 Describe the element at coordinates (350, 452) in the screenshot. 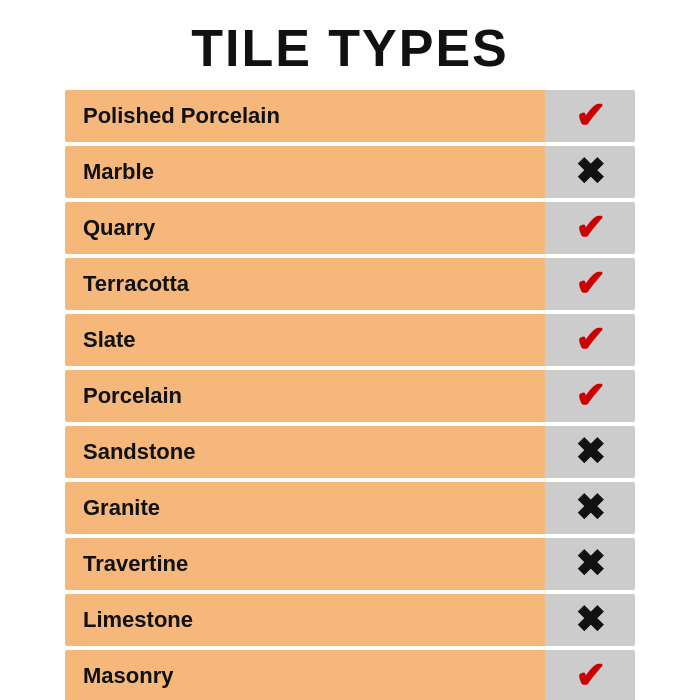

I see `table-row: Sandstone✖` at that location.